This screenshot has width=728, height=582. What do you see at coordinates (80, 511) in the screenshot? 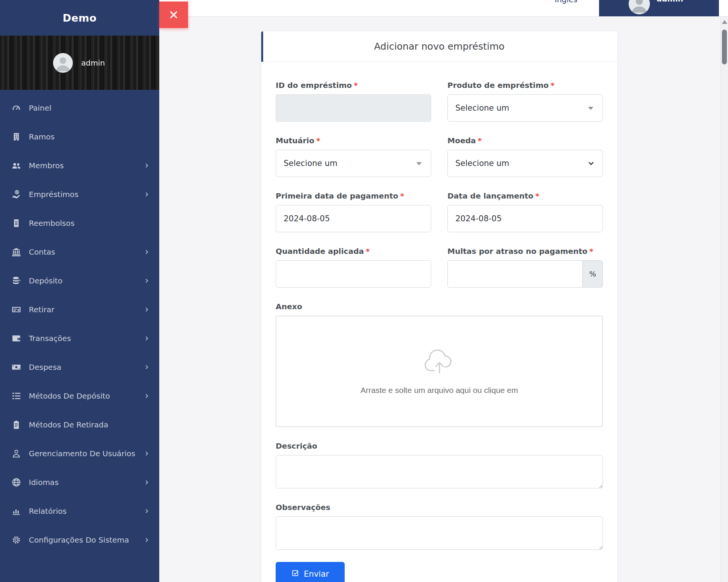
I see `sidebar-item-relatorios: Relatórios` at bounding box center [80, 511].